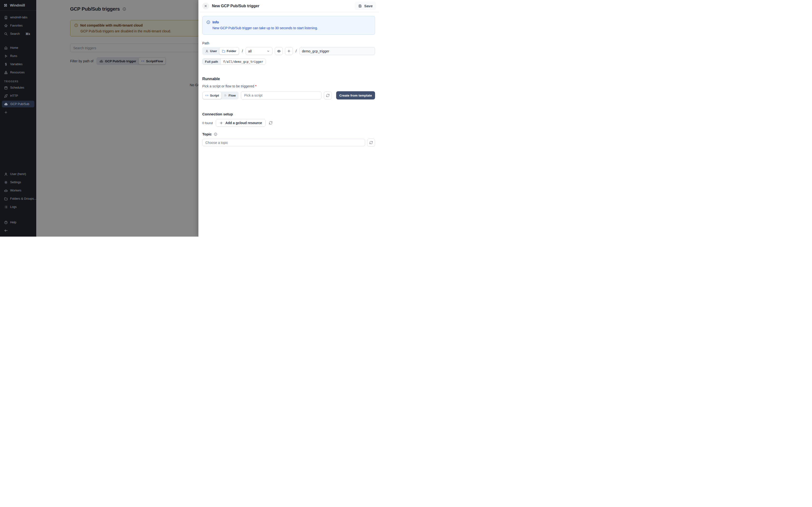 The width and height of the screenshot is (812, 507). Describe the element at coordinates (15, 34) in the screenshot. I see `search-label: Search` at that location.